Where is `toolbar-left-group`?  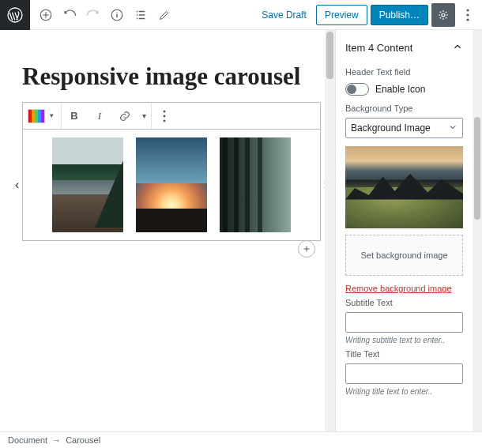
toolbar-left-group is located at coordinates (103, 15).